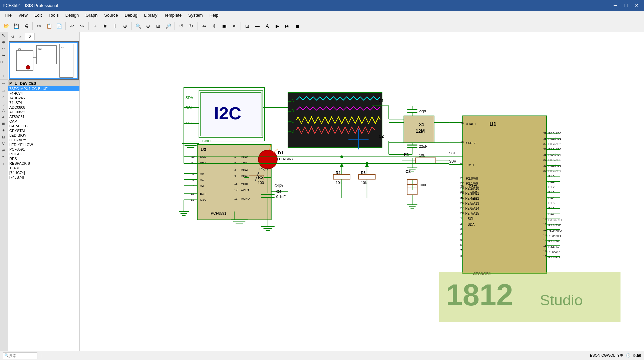 Image resolution: width=644 pixels, height=360 pixels. Describe the element at coordinates (287, 26) in the screenshot. I see `step-button: ⏭` at that location.